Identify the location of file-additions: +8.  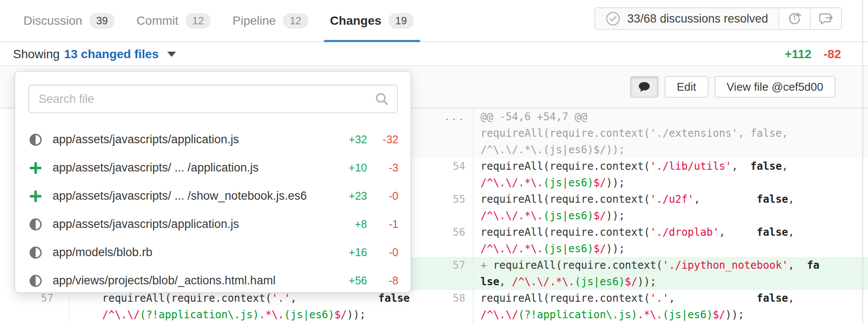
(351, 224).